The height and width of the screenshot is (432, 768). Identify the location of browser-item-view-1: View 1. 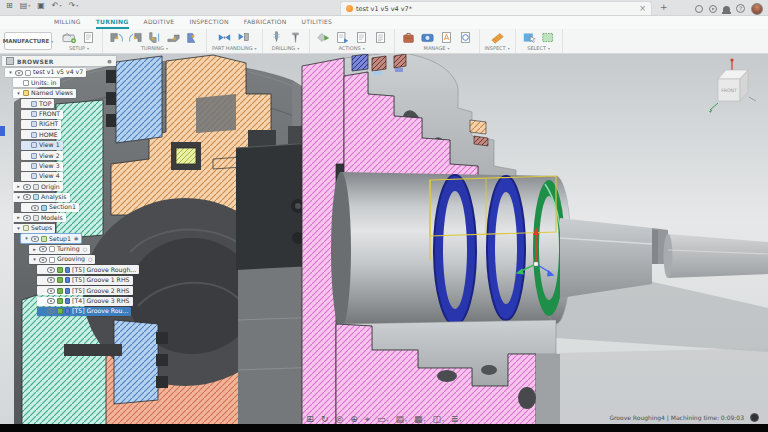
(42, 146).